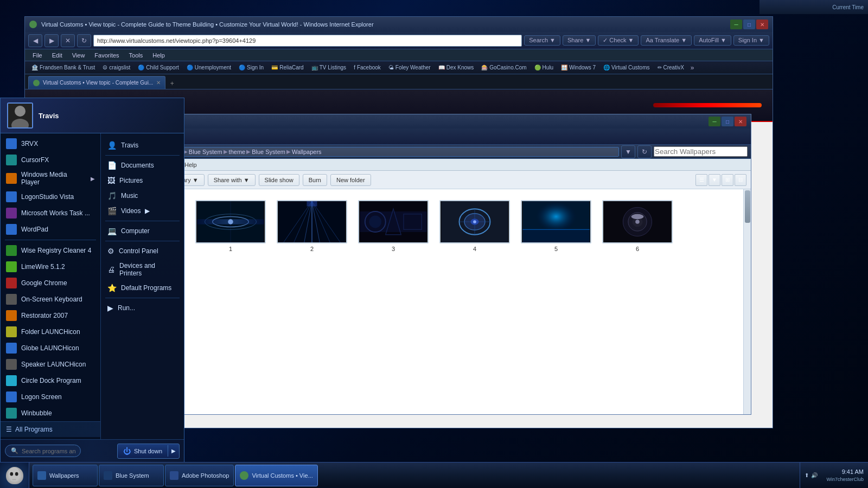 The image size is (868, 488). What do you see at coordinates (503, 67) in the screenshot?
I see `bookmark-gocasino: 🎰GoCasino.Com` at bounding box center [503, 67].